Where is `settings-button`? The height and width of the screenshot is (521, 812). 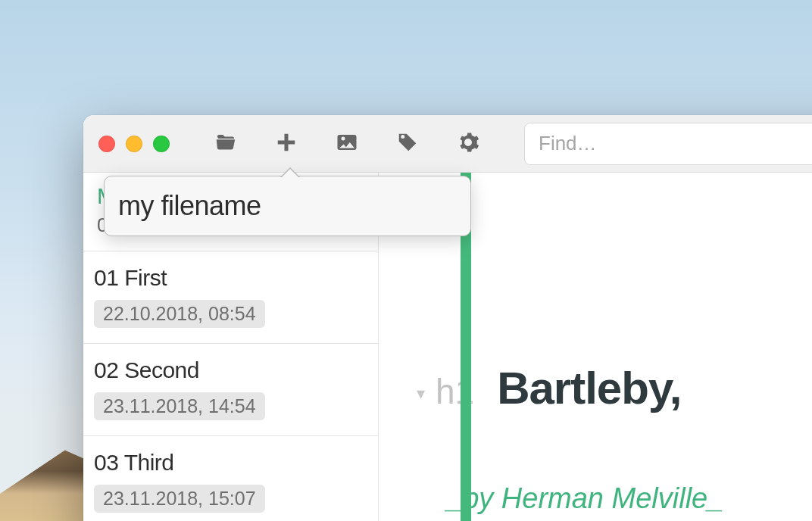 settings-button is located at coordinates (468, 144).